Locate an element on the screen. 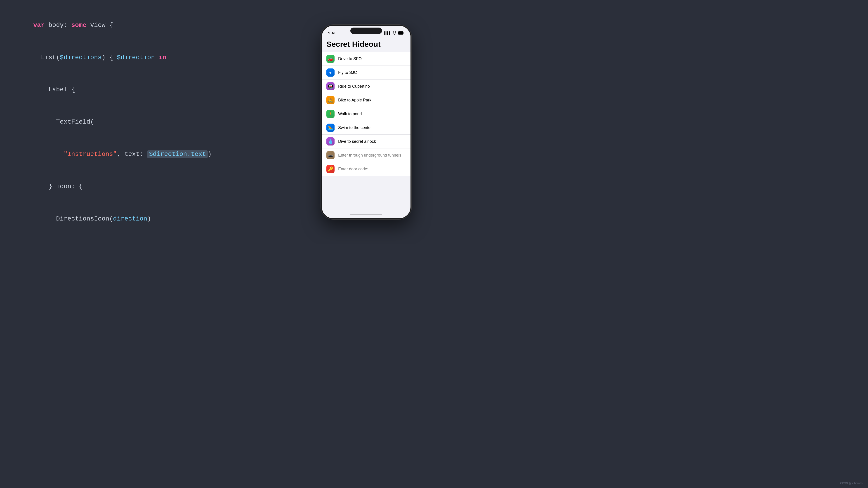 The image size is (868, 488). item-label-dive: Dive to secret airlock is located at coordinates (372, 141).